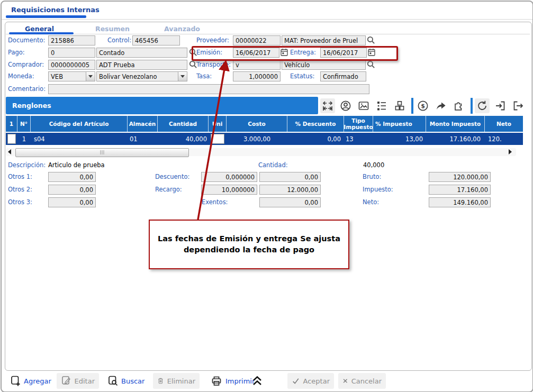 This screenshot has width=533, height=392. I want to click on costo-cell: 3.000,00, so click(257, 139).